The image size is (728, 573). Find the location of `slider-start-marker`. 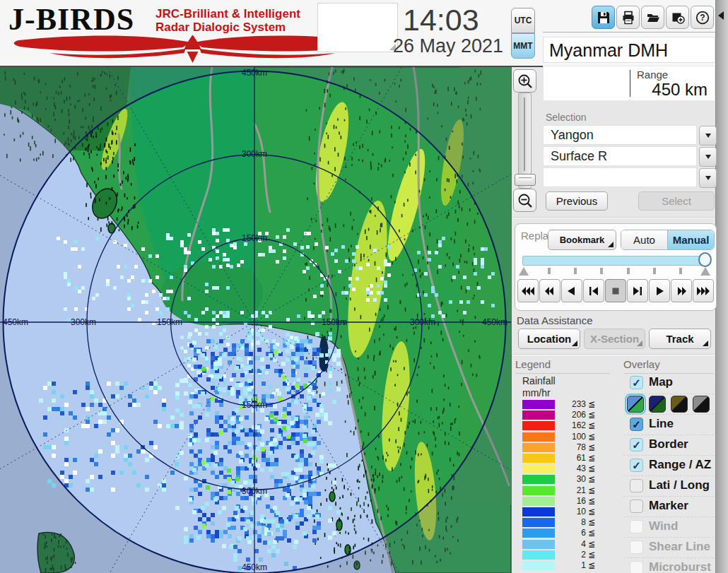

slider-start-marker is located at coordinates (524, 271).